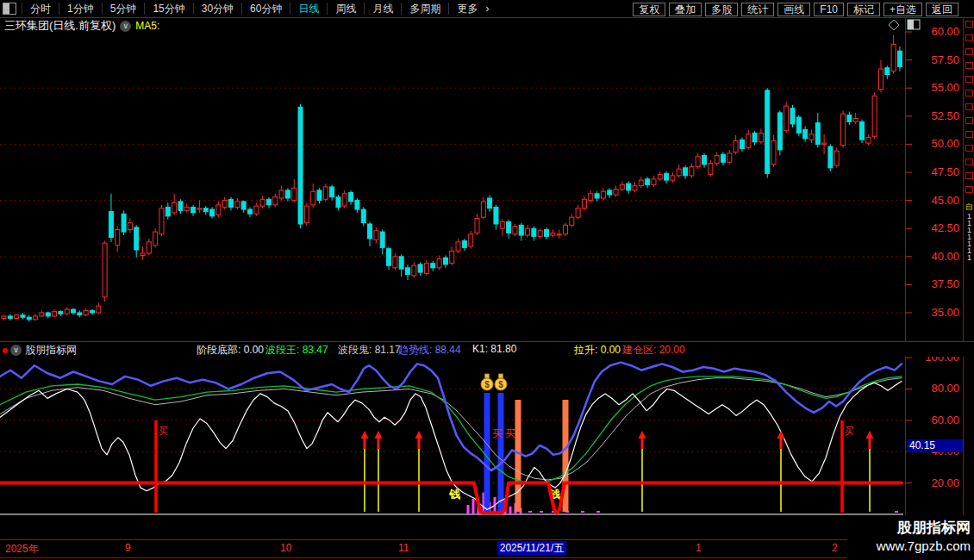  I want to click on indicator-field-6: 建仓区: 20.00, so click(653, 350).